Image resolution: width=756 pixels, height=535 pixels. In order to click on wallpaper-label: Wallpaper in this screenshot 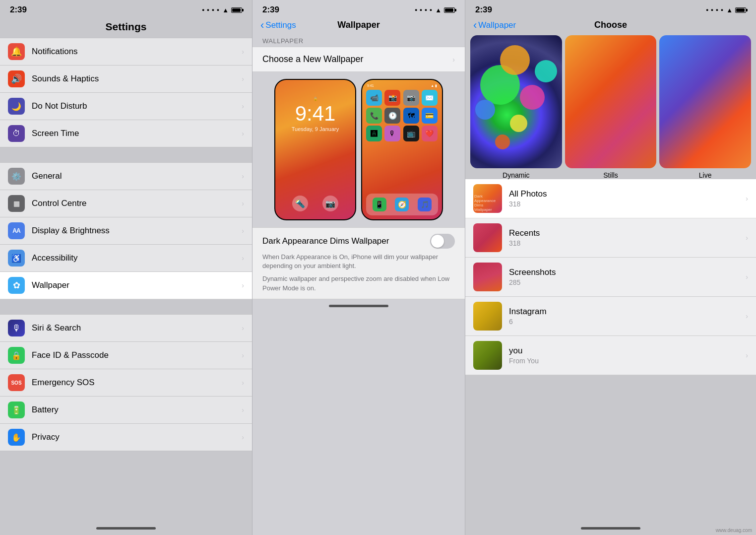, I will do `click(137, 285)`.